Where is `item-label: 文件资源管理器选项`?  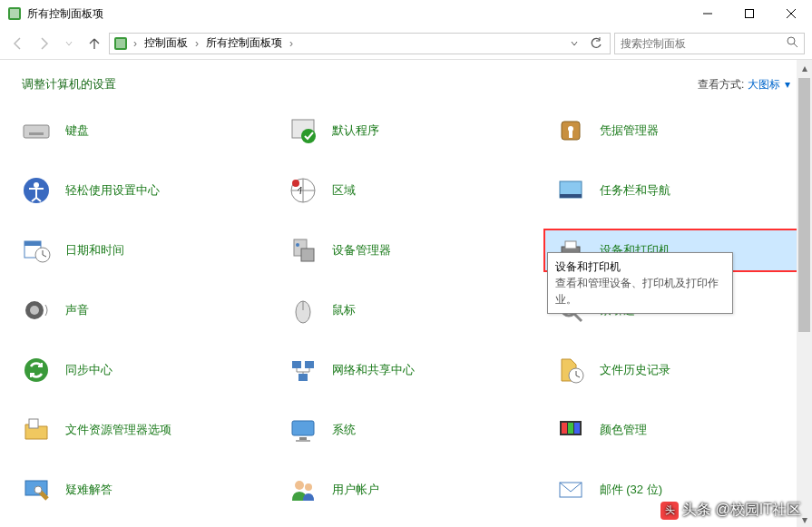 item-label: 文件资源管理器选项 is located at coordinates (118, 430).